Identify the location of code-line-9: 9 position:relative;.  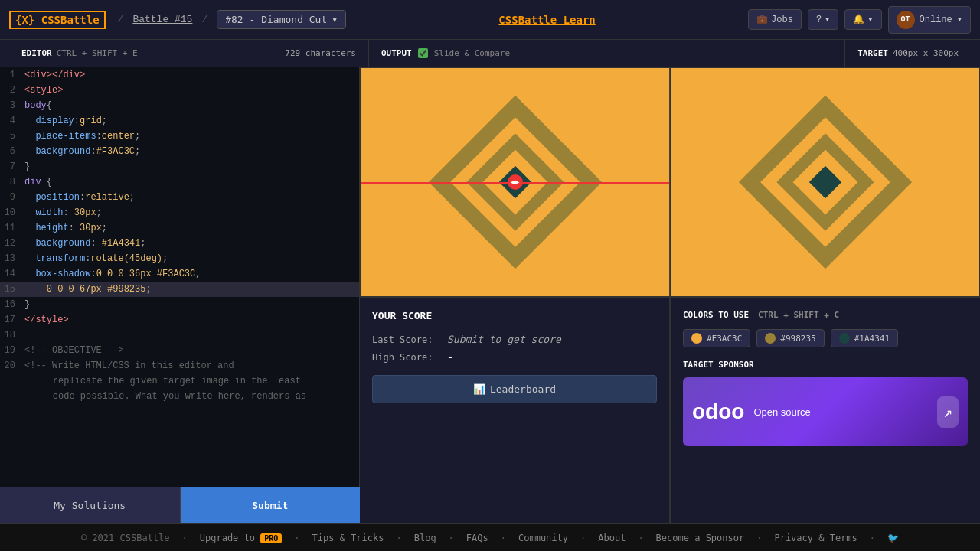
(179, 197).